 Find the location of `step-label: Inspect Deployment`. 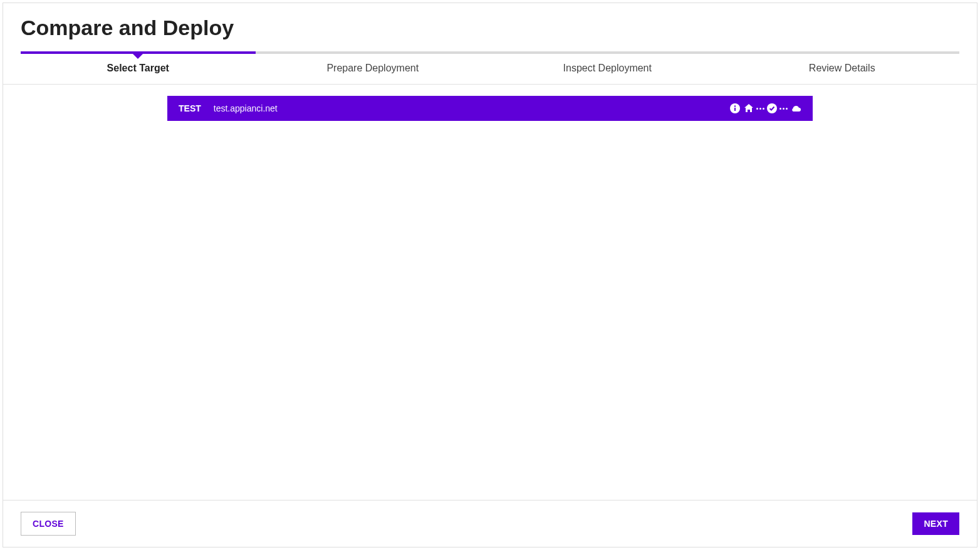

step-label: Inspect Deployment is located at coordinates (608, 69).